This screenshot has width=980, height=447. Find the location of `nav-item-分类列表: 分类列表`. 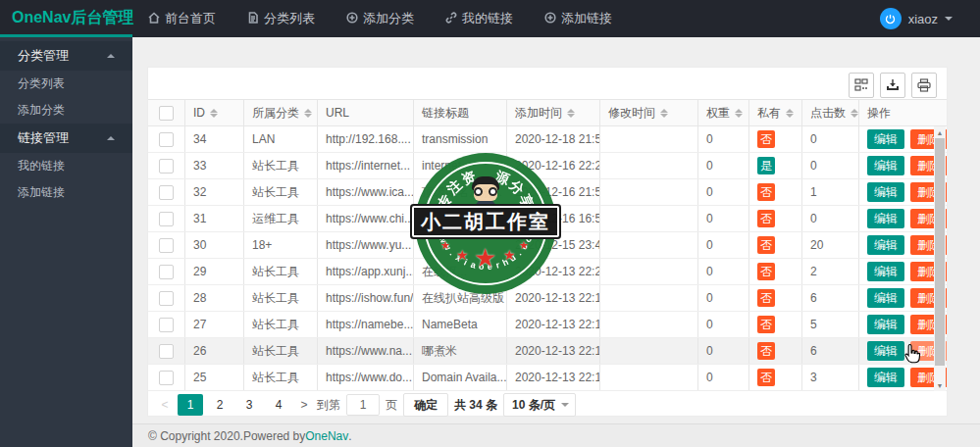

nav-item-分类列表: 分类列表 is located at coordinates (281, 19).